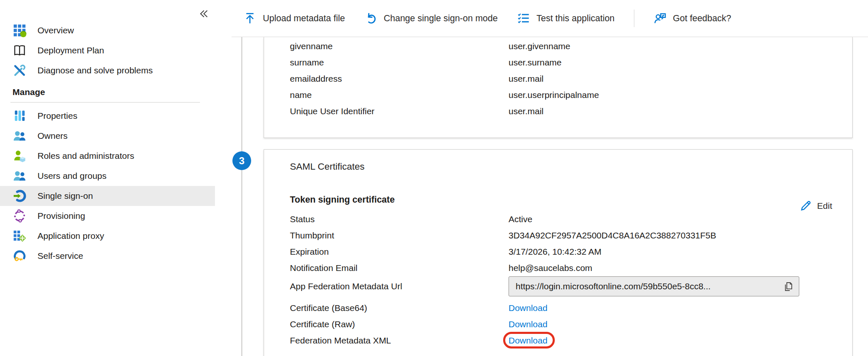 The height and width of the screenshot is (356, 868). I want to click on attribute-row: surname user.surname, so click(571, 63).